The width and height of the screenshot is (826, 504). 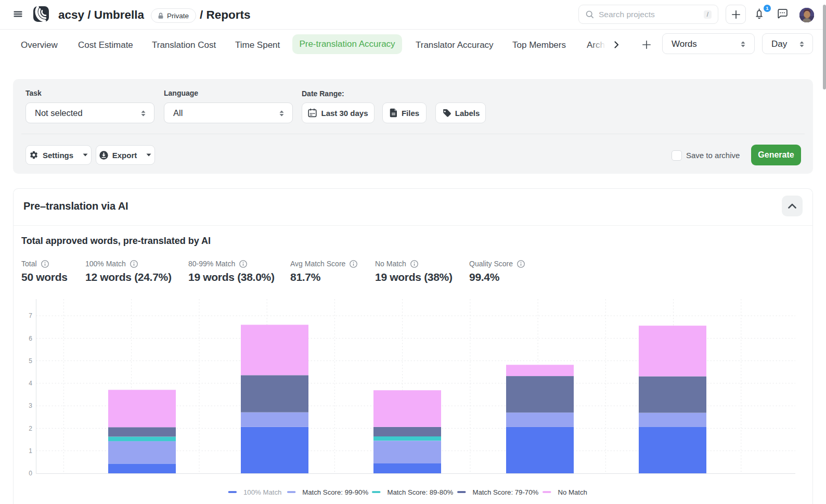 What do you see at coordinates (30, 473) in the screenshot?
I see `svg-text: 0` at bounding box center [30, 473].